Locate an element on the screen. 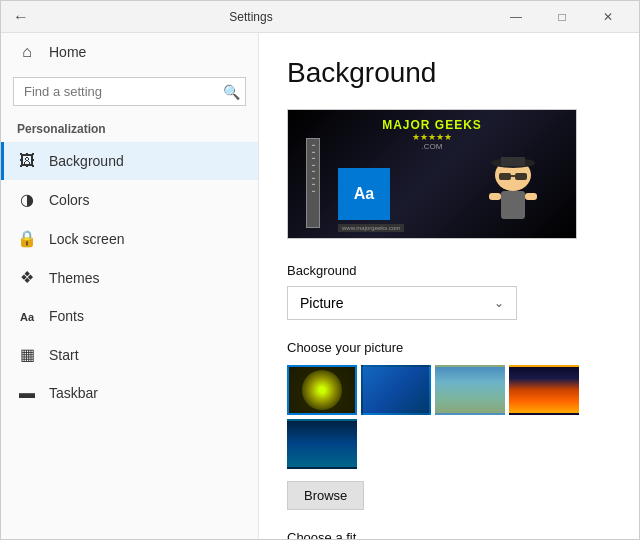 Image resolution: width=640 pixels, height=540 pixels. search-icon: 🔍 is located at coordinates (232, 92).